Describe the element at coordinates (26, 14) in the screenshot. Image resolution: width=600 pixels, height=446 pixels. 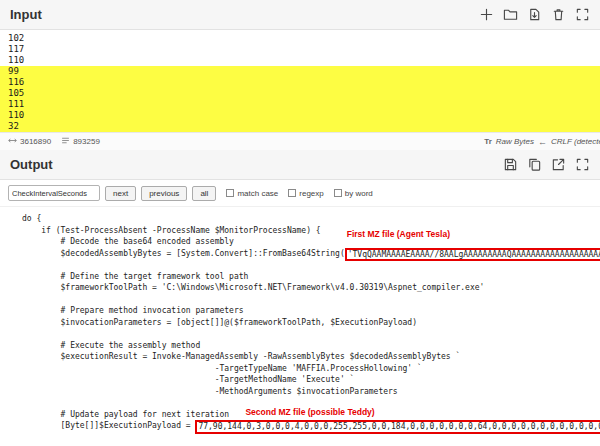
I see `input-title: Input` at that location.